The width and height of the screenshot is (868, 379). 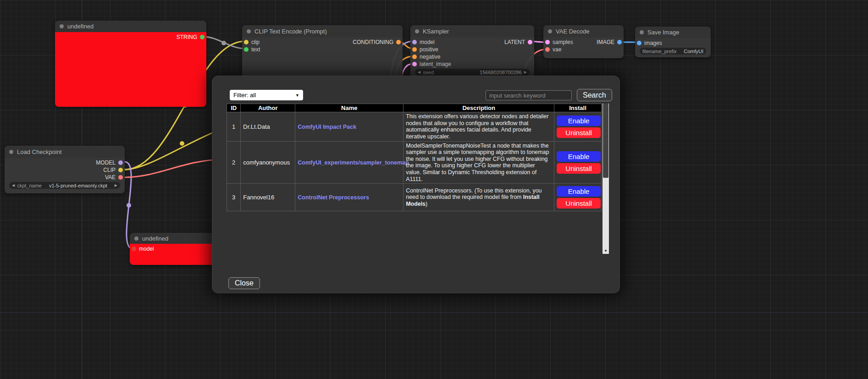 What do you see at coordinates (430, 57) in the screenshot?
I see `input-label-negative: negative` at bounding box center [430, 57].